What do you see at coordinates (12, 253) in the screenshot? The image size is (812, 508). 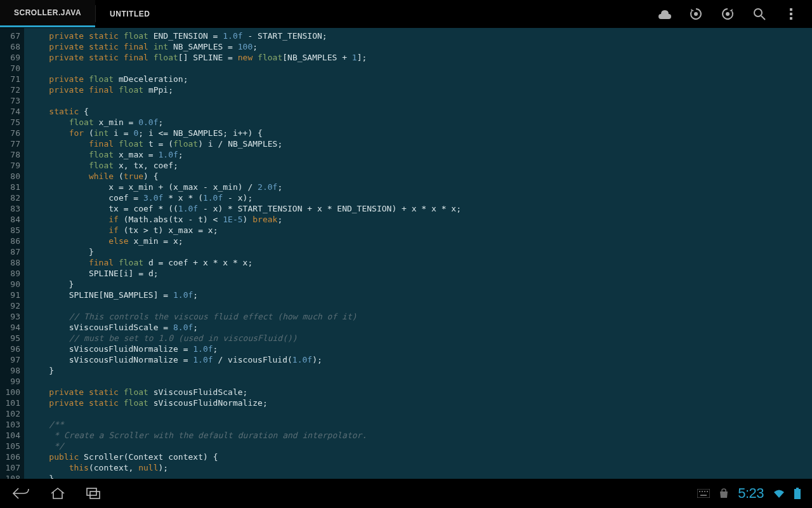 I see `line-number-gutter: 6768697071727374757677787980818283848586…` at bounding box center [12, 253].